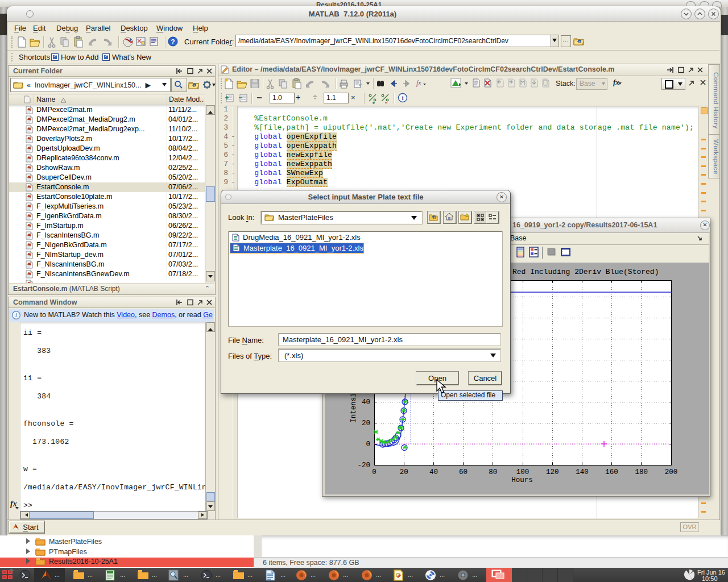 Image resolution: width=728 pixels, height=582 pixels. I want to click on svg-text: 200, so click(671, 472).